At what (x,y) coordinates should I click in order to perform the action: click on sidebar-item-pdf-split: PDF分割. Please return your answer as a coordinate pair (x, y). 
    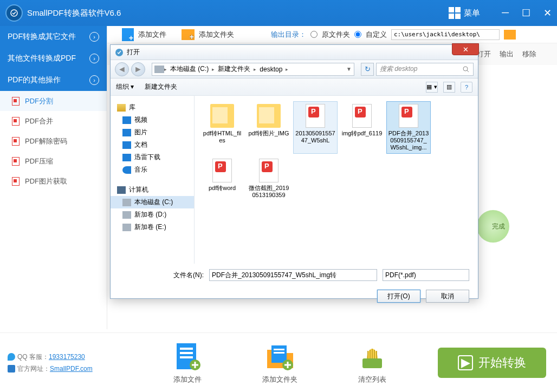
    Looking at the image, I should click on (53, 101).